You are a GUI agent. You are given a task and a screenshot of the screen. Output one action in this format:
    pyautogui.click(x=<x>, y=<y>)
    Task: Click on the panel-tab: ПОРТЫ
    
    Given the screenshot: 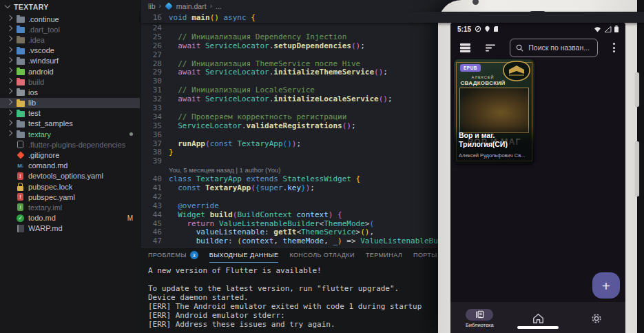 What is the action you would take?
    pyautogui.click(x=426, y=255)
    